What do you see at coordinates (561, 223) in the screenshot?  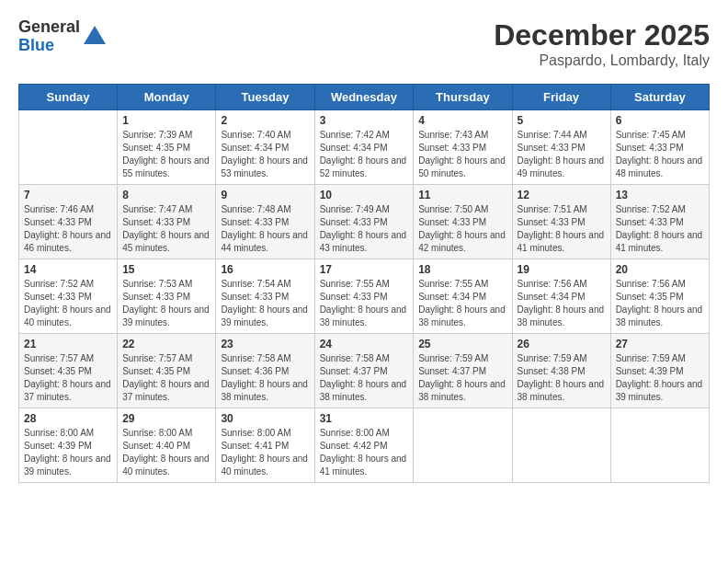 I see `table-row: 12Sunrise: 7:51 AM Sunset: 4:33 PM Dayli…` at bounding box center [561, 223].